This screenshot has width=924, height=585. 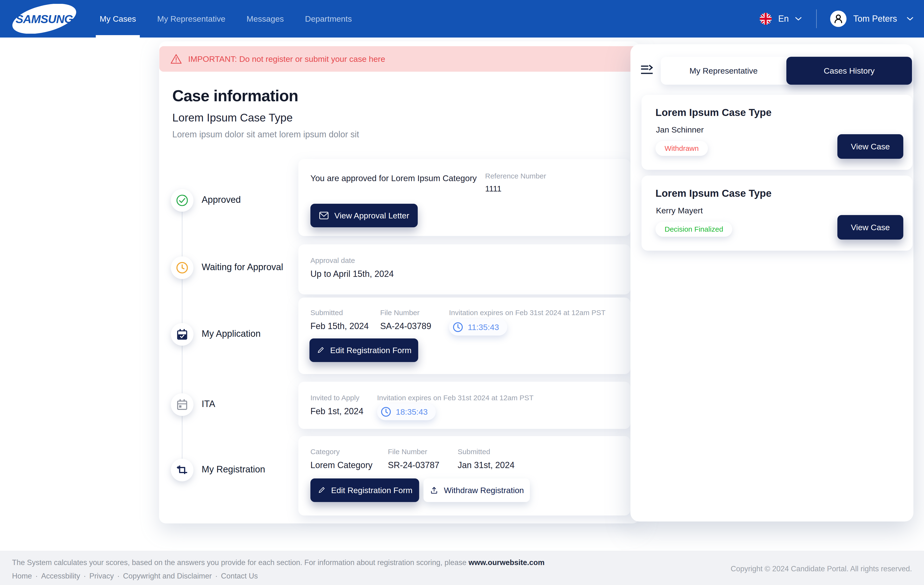 I want to click on ita-card: Invited to Apply Feb 1st, 2024 Invitatio…, so click(x=464, y=405).